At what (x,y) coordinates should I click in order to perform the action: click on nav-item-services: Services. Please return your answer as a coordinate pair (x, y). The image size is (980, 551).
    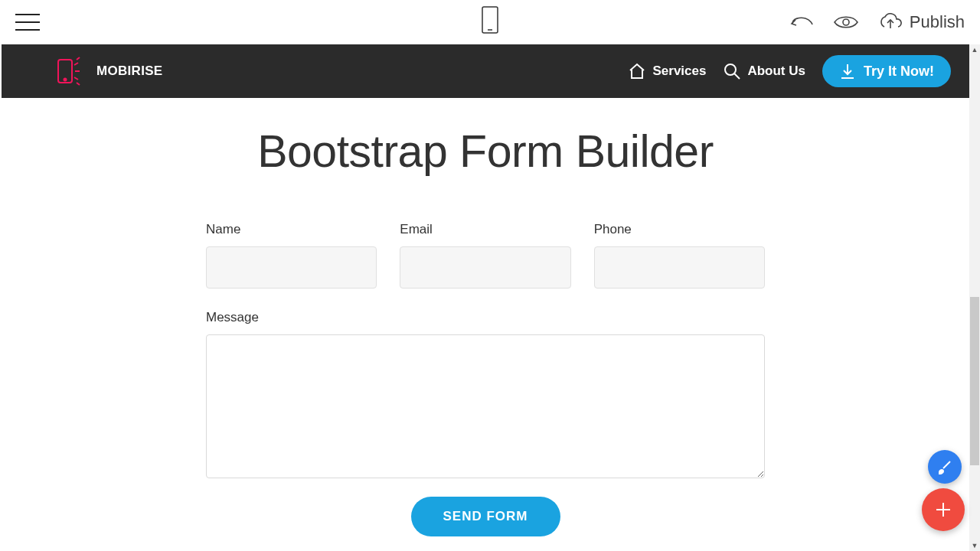
    Looking at the image, I should click on (667, 71).